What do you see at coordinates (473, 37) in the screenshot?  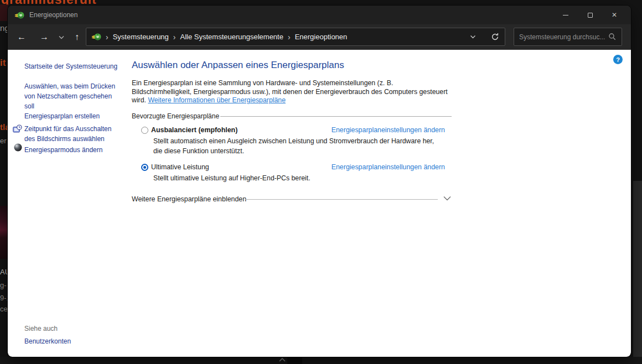 I see `address-dropdown-icon` at bounding box center [473, 37].